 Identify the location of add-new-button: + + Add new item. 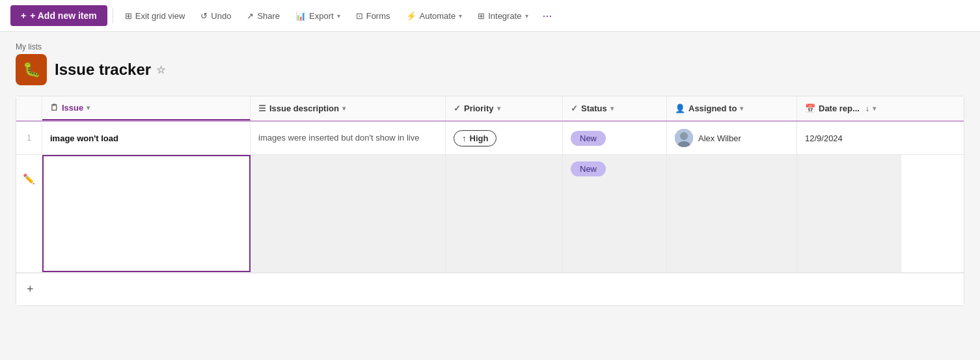
(59, 16).